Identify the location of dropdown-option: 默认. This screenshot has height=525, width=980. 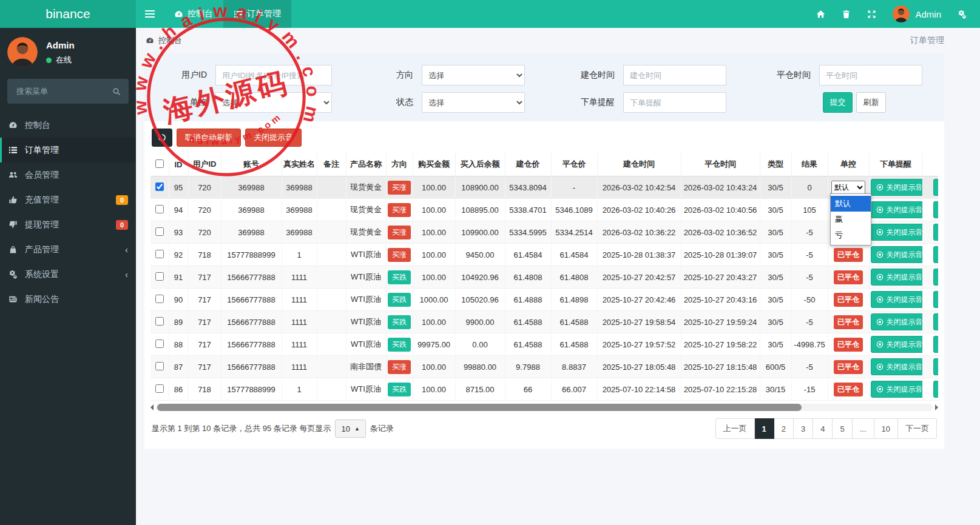
(851, 204).